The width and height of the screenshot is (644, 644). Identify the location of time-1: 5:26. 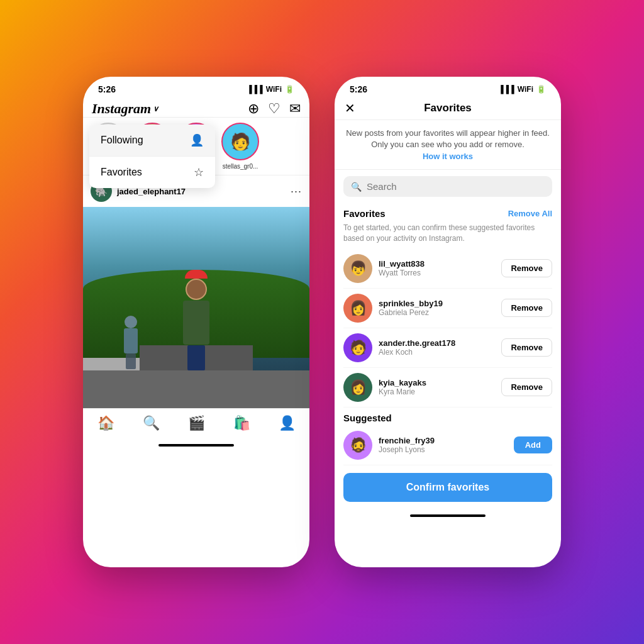
(107, 89).